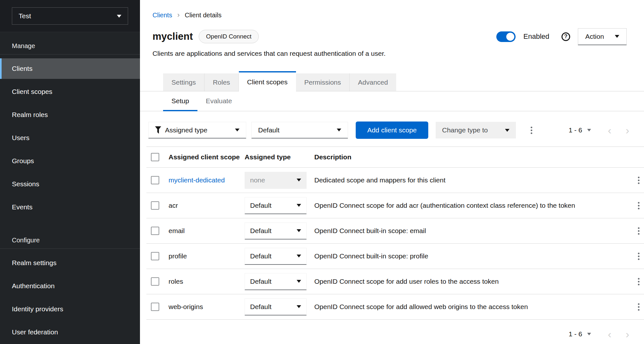 The image size is (644, 344). What do you see at coordinates (204, 157) in the screenshot?
I see `column-header-assigned-client-scope: Assigned client scope` at bounding box center [204, 157].